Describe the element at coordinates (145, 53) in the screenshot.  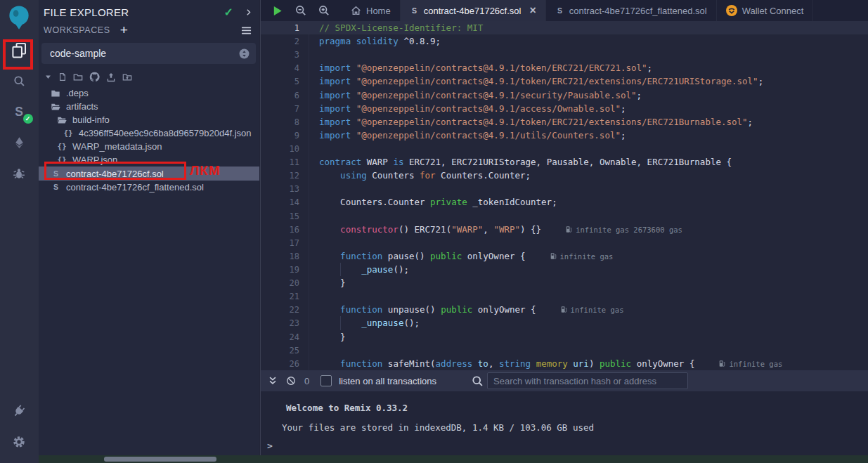
I see `workspace-name: code-sample` at that location.